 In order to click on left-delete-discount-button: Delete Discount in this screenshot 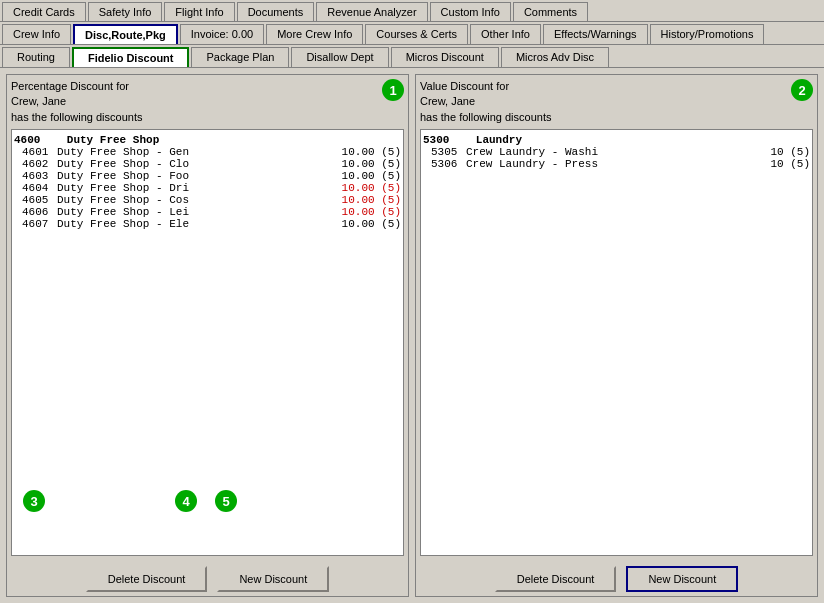, I will do `click(147, 579)`.